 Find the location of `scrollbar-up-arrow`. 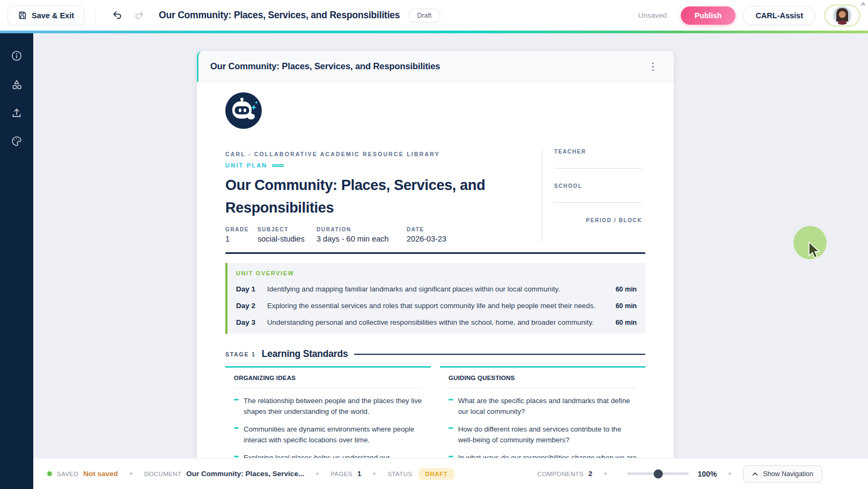

scrollbar-up-arrow is located at coordinates (863, 3).